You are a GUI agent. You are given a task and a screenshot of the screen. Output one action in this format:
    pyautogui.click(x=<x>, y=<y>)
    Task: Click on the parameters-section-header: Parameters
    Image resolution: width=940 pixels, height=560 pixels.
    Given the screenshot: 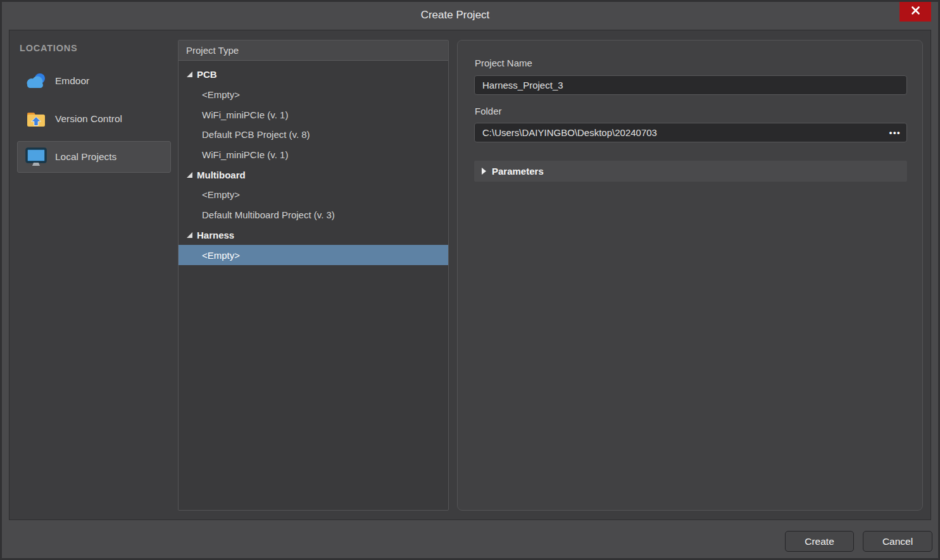 What is the action you would take?
    pyautogui.click(x=691, y=171)
    